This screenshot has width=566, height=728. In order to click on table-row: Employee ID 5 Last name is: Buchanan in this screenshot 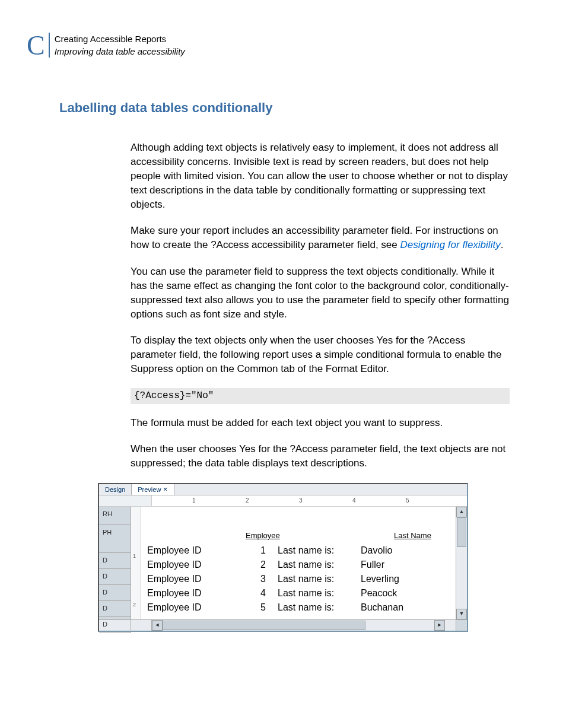, I will do `click(298, 608)`.